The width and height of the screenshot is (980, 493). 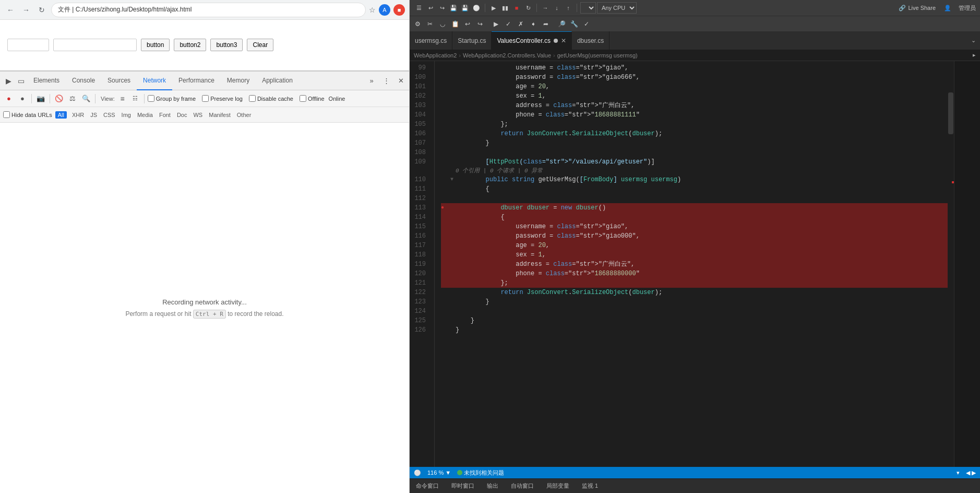 I want to click on tb2-paste-icon: 📋, so click(x=455, y=24).